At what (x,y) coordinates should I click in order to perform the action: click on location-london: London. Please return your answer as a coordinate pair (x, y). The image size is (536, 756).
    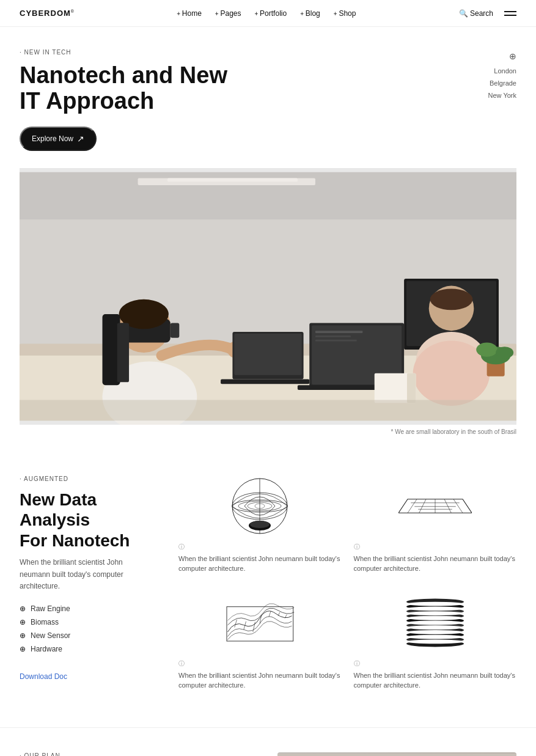
    Looking at the image, I should click on (505, 71).